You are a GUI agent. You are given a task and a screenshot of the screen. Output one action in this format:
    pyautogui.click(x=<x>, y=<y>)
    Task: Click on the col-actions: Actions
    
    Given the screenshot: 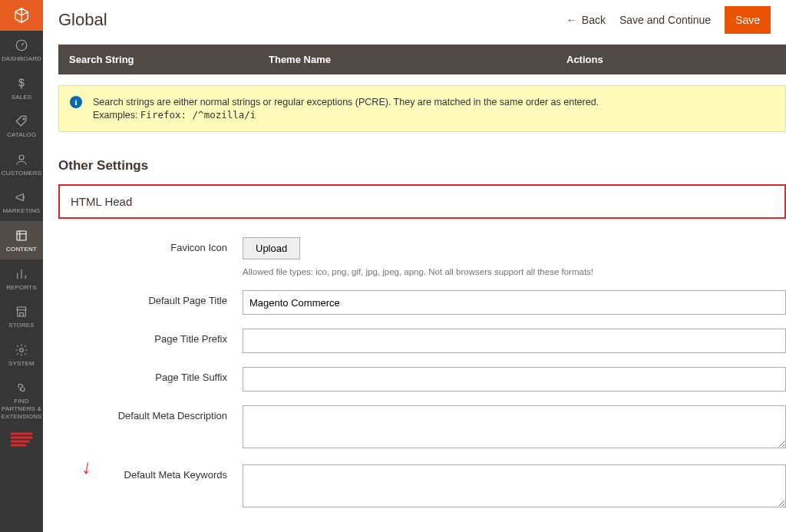 What is the action you would take?
    pyautogui.click(x=671, y=60)
    